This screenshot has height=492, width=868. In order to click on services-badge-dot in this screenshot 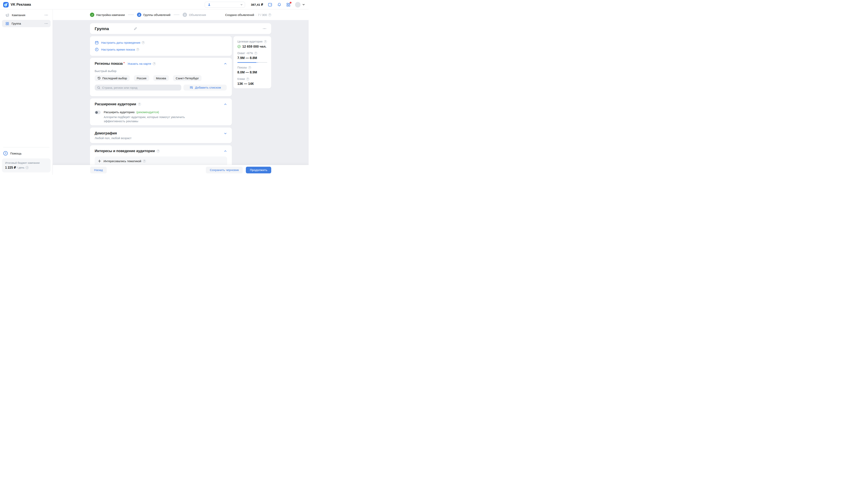, I will do `click(291, 3)`.